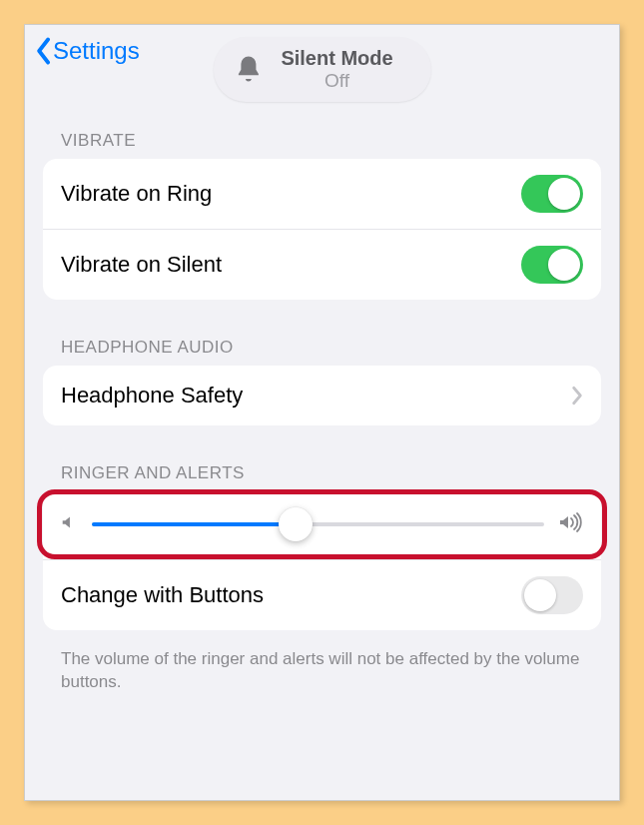 The width and height of the screenshot is (644, 825). I want to click on ringer-group: Change with Buttons, so click(322, 561).